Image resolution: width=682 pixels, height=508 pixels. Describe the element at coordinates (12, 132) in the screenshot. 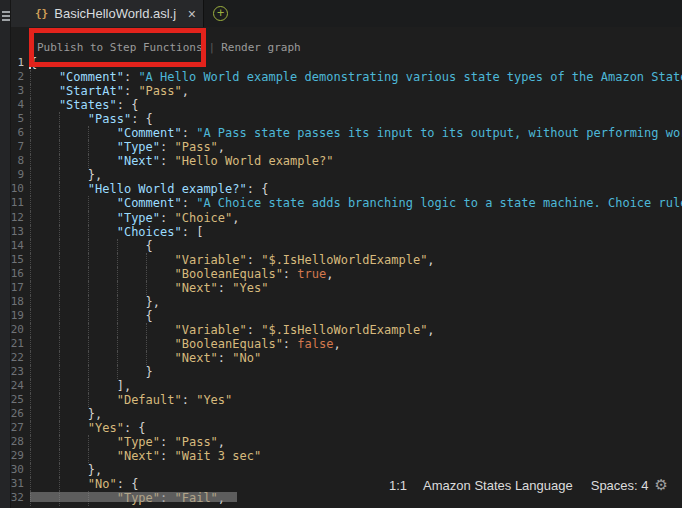

I see `line-number: 6` at that location.